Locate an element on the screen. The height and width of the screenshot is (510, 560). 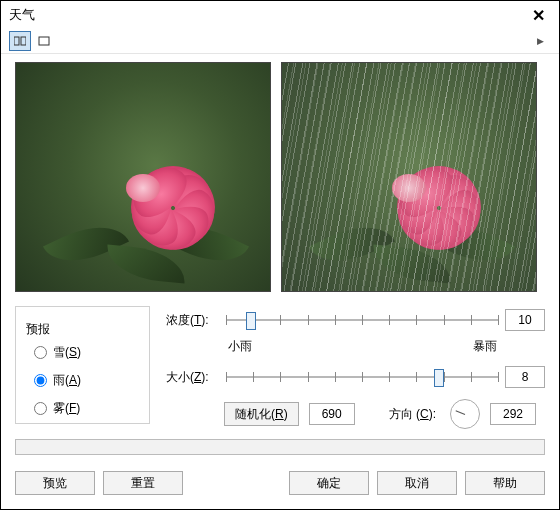
size-thumb is located at coordinates (439, 378).